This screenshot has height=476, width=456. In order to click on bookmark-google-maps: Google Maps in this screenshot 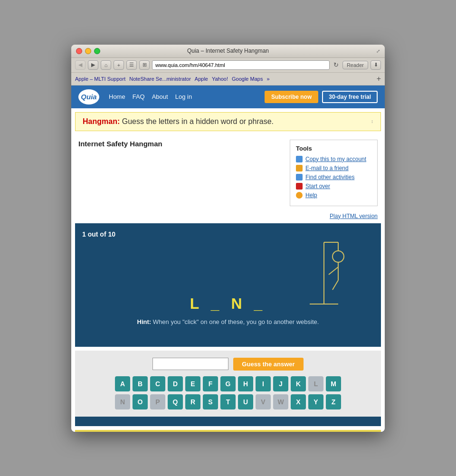, I will do `click(247, 79)`.